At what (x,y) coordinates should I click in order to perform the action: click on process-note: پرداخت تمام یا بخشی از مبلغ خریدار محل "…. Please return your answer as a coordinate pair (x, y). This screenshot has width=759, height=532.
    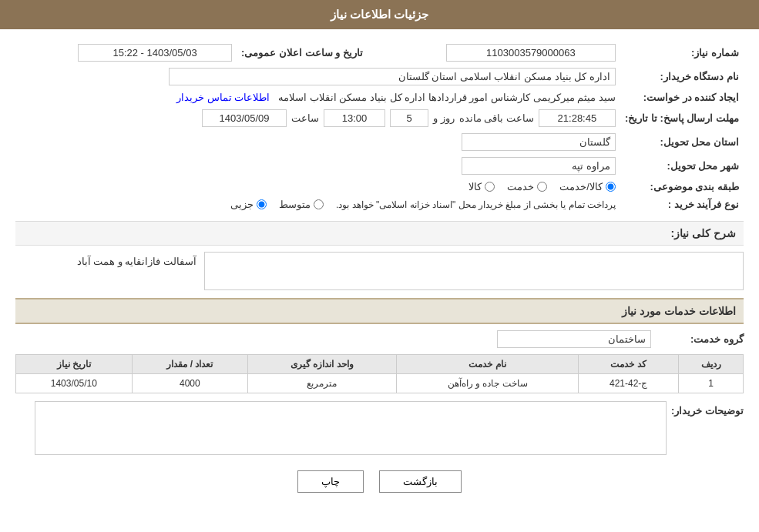
    Looking at the image, I should click on (476, 205).